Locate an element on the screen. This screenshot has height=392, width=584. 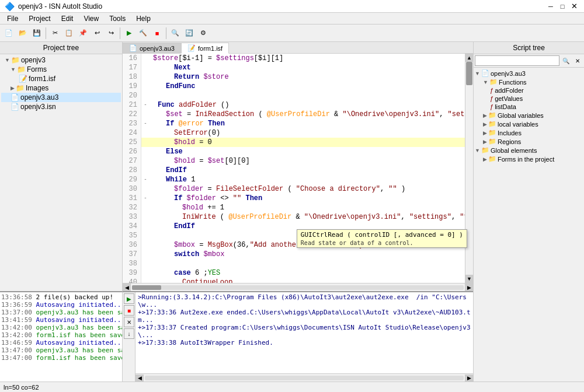
hscroll-right-button: ▶ is located at coordinates (469, 288).